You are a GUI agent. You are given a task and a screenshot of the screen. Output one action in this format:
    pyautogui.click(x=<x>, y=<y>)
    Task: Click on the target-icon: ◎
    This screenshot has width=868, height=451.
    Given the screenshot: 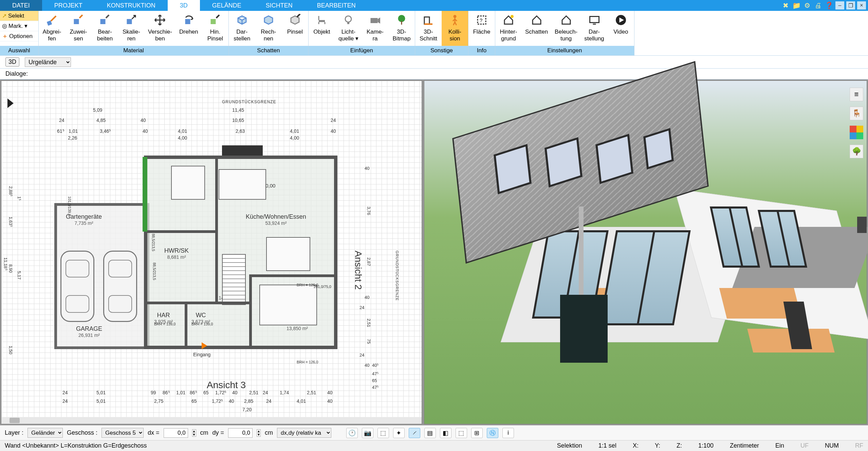 What is the action you would take?
    pyautogui.click(x=5, y=26)
    